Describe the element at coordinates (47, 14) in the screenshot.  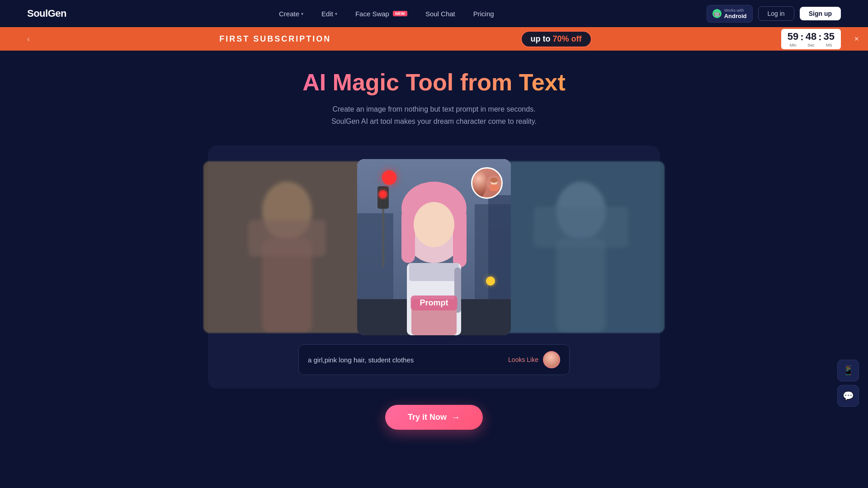
I see `logo: SoulGen` at that location.